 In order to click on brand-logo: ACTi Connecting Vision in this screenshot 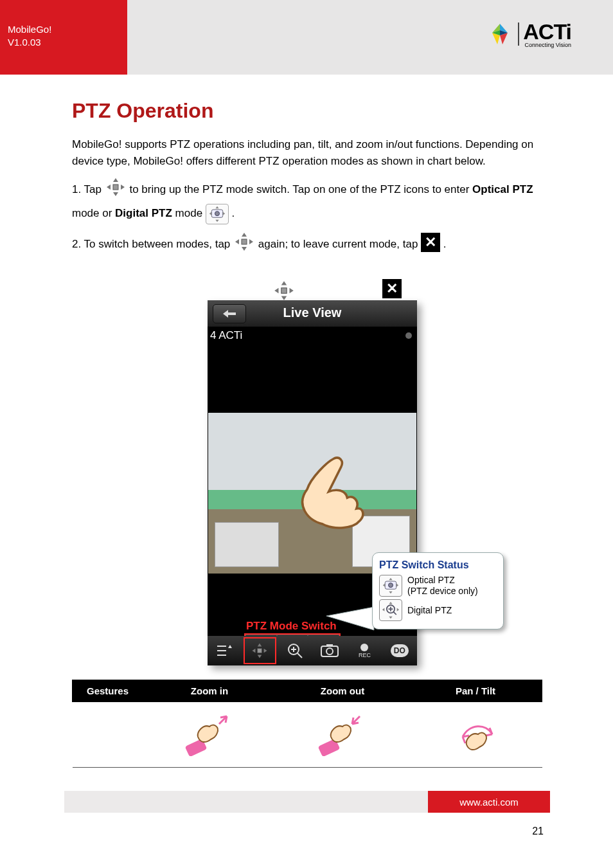, I will do `click(528, 33)`.